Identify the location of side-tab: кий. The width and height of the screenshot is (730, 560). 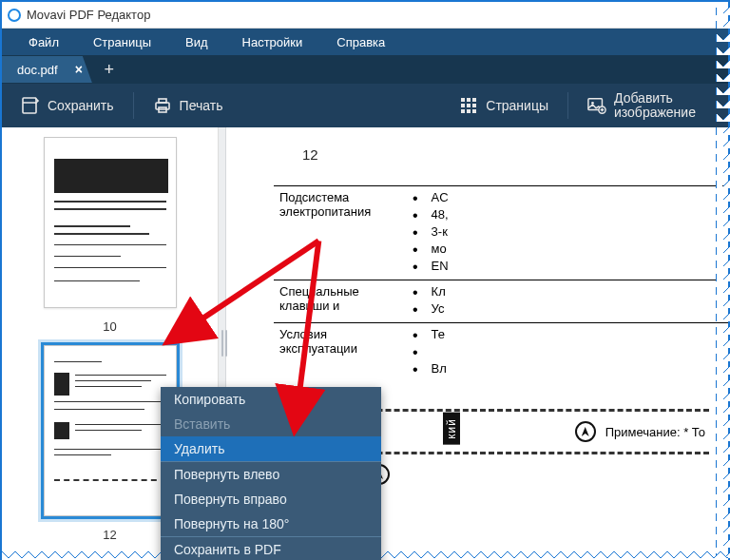
(451, 429).